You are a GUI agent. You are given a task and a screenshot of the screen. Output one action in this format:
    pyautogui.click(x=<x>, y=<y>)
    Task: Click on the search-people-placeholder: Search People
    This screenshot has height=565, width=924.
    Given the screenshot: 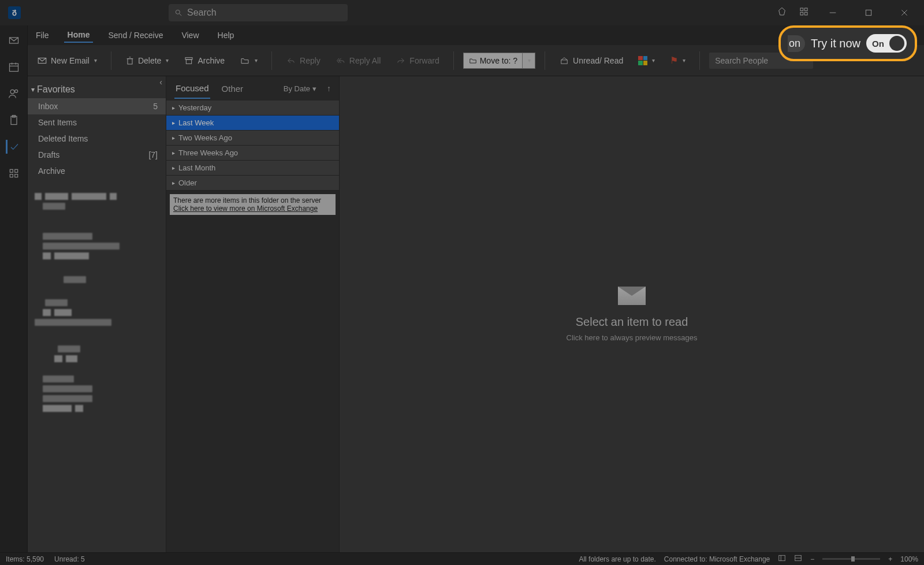 What is the action you would take?
    pyautogui.click(x=742, y=61)
    